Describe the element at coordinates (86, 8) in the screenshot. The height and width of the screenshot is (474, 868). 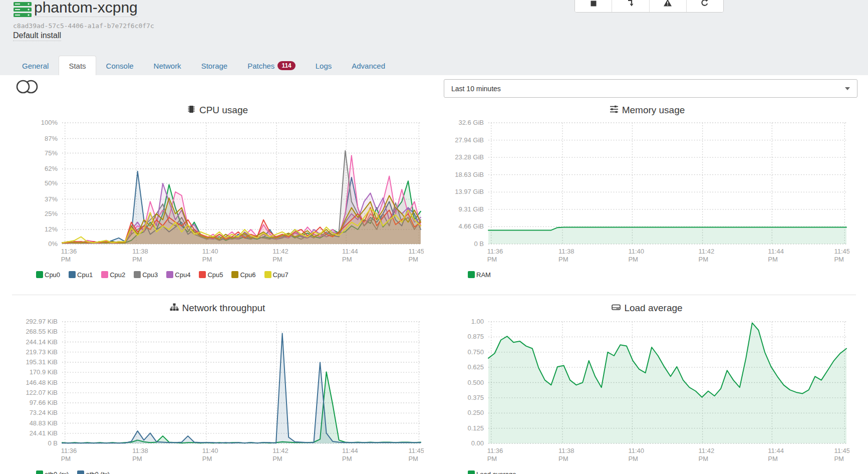
I see `vm-name: phantom-xcpng` at that location.